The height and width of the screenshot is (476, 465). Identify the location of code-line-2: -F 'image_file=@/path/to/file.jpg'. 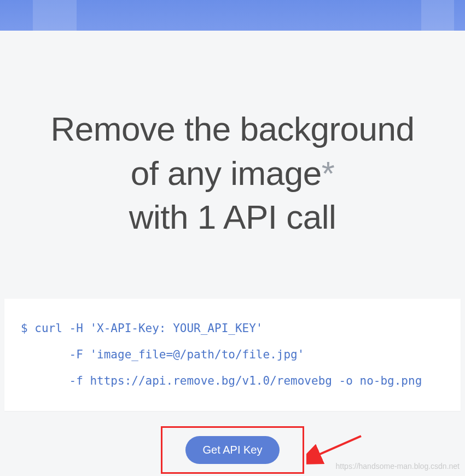
(162, 355).